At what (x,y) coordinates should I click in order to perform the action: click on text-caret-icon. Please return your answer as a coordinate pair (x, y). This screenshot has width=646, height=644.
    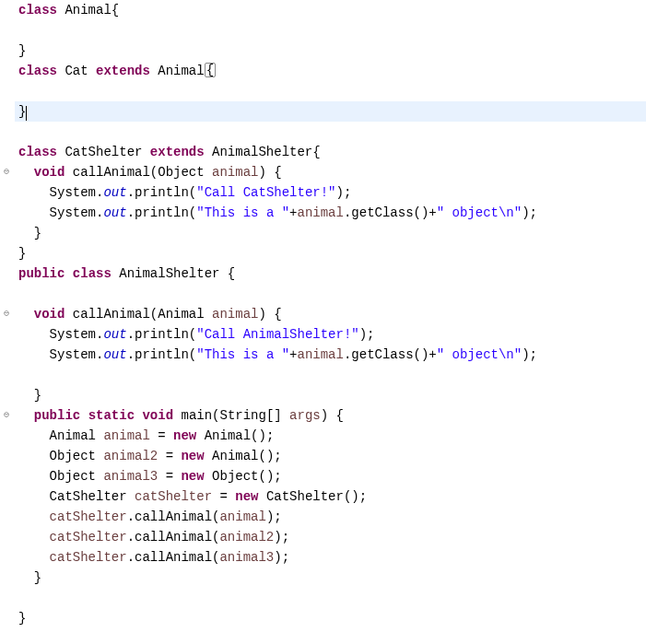
    Looking at the image, I should click on (26, 113).